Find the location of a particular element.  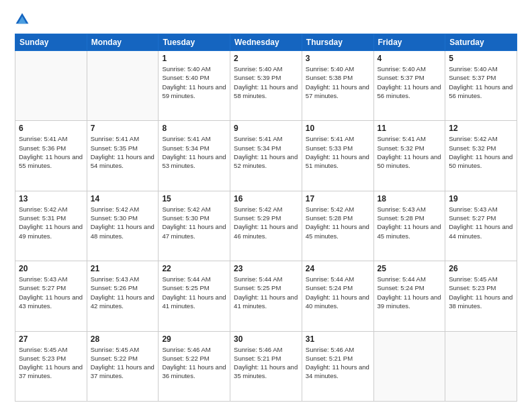

calendar-cell: 12Sunrise: 5:42 AM Sunset: 5:32 PM Dayli… is located at coordinates (481, 156).